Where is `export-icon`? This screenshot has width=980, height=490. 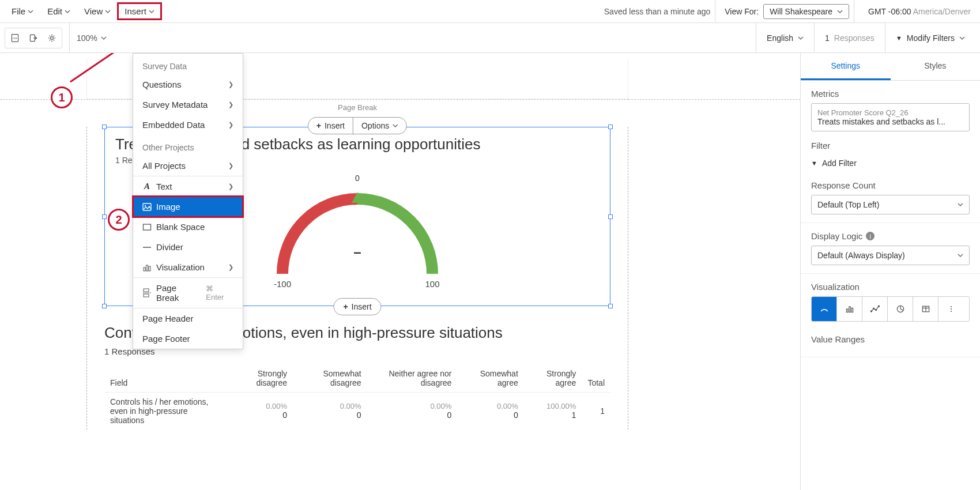
export-icon is located at coordinates (33, 38).